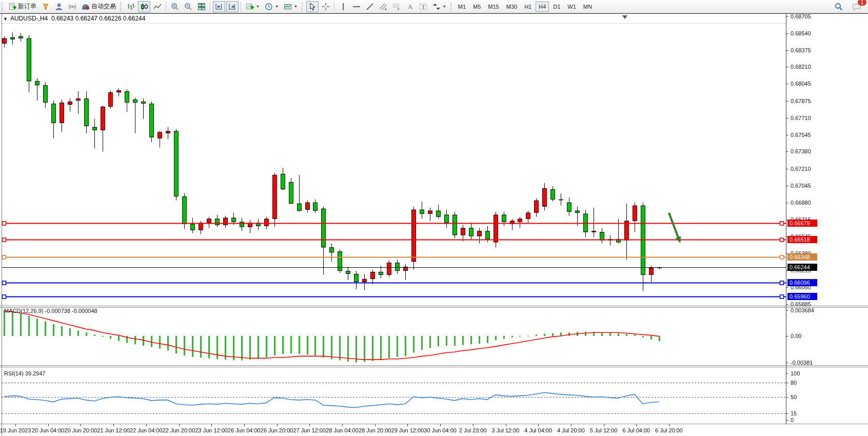 The height and width of the screenshot is (436, 868). I want to click on zoom-in-button, so click(175, 7).